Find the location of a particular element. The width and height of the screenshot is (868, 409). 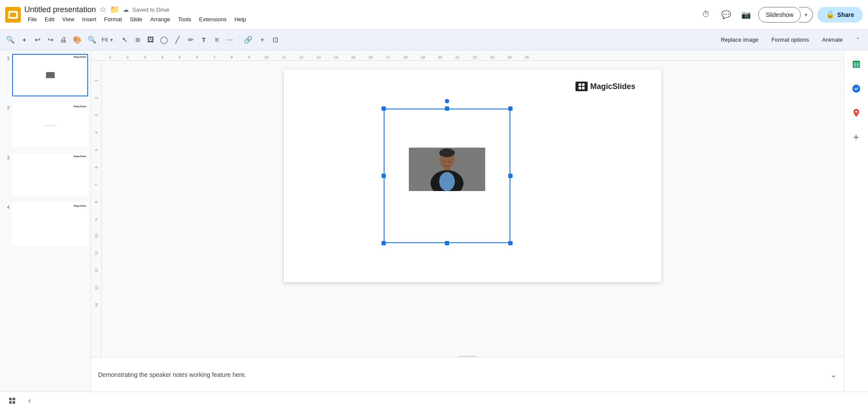

history-icon: 📁 is located at coordinates (115, 10).